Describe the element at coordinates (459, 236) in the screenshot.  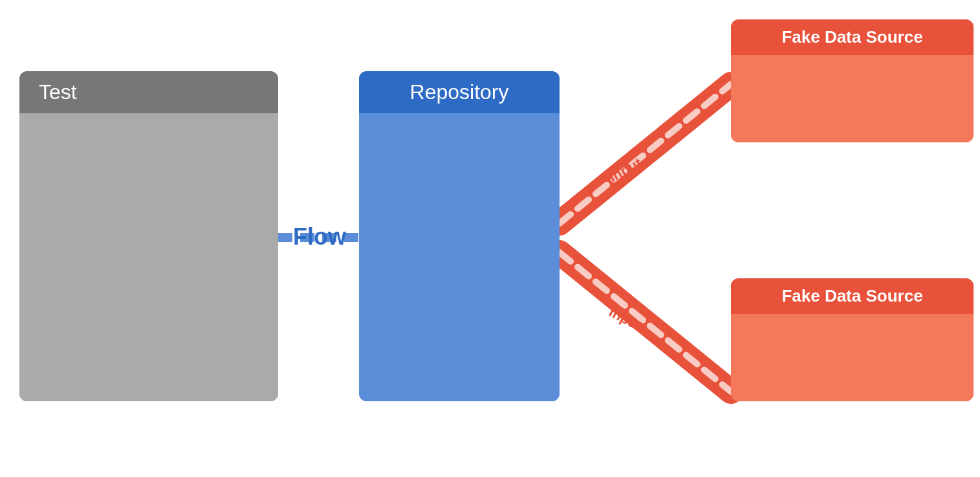
I see `repo-block: Repository` at that location.